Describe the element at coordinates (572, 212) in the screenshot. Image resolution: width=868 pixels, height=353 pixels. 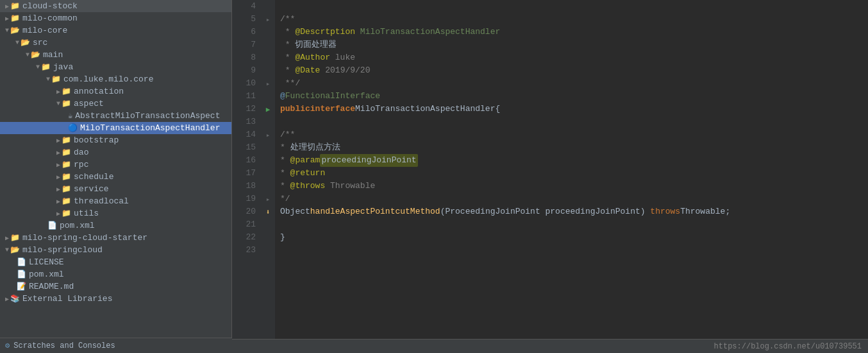
I see `code-line: Object handleAspectPointcutMethod(Procee…` at that location.